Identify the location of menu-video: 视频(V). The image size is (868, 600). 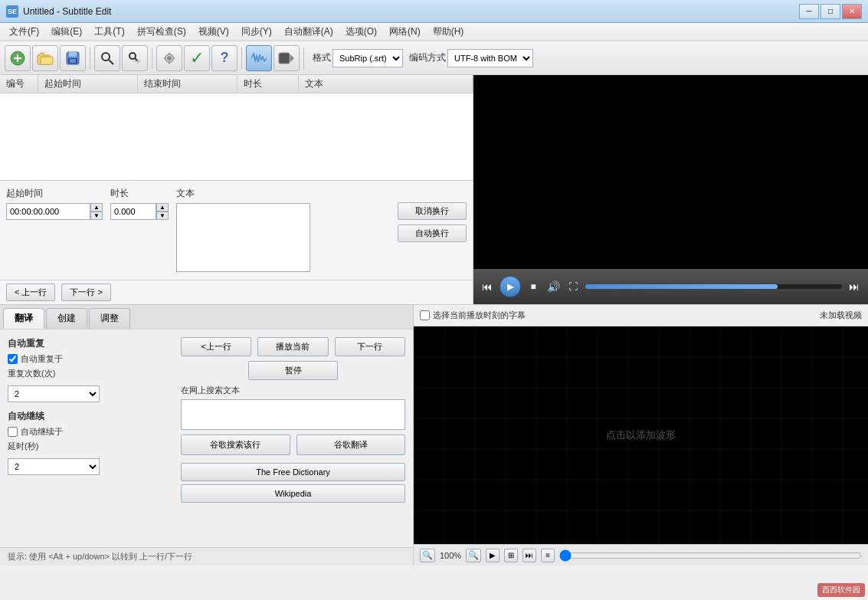
(214, 32).